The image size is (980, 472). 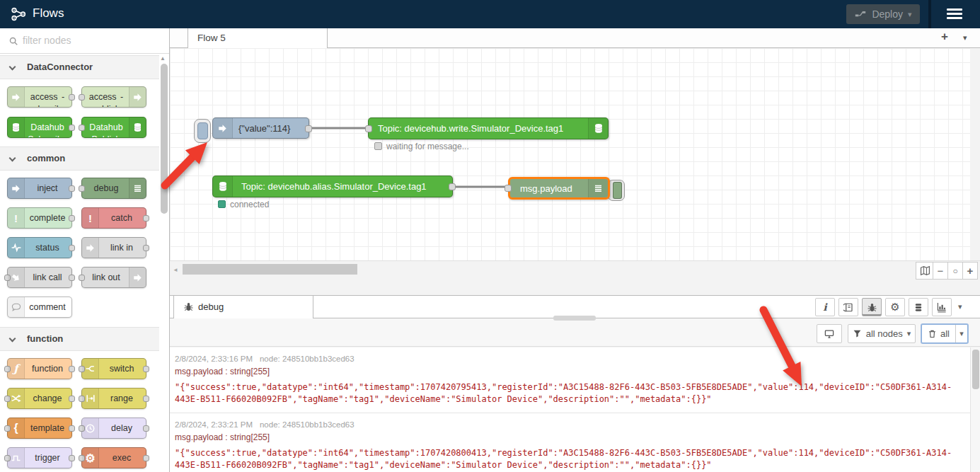 What do you see at coordinates (214, 359) in the screenshot?
I see `message-timestamp: 2/8/2024, 2:33:16 PM` at bounding box center [214, 359].